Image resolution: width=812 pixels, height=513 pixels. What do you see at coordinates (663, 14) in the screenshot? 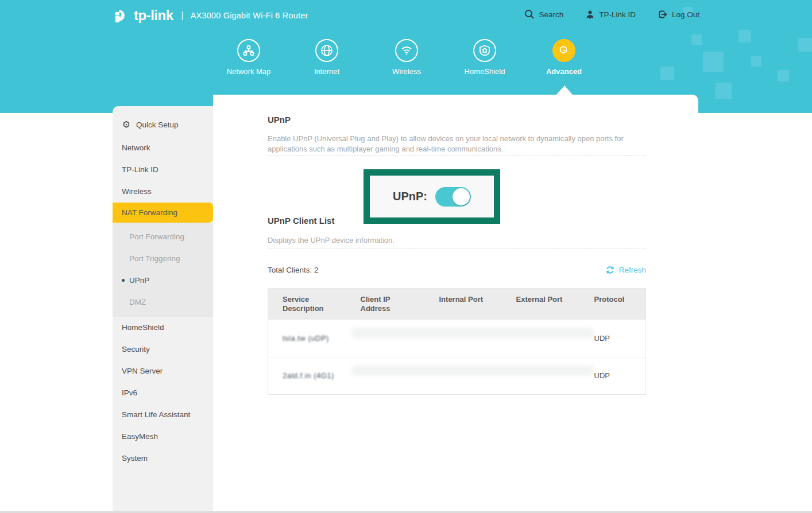
I see `logout-icon` at bounding box center [663, 14].